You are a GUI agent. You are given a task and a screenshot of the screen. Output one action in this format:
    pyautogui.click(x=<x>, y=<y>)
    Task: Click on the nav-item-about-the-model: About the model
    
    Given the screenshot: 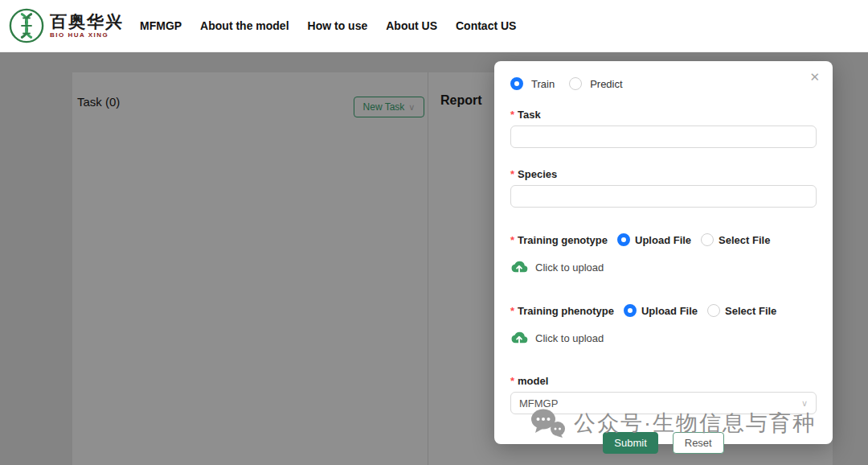 What is the action you would take?
    pyautogui.click(x=244, y=26)
    